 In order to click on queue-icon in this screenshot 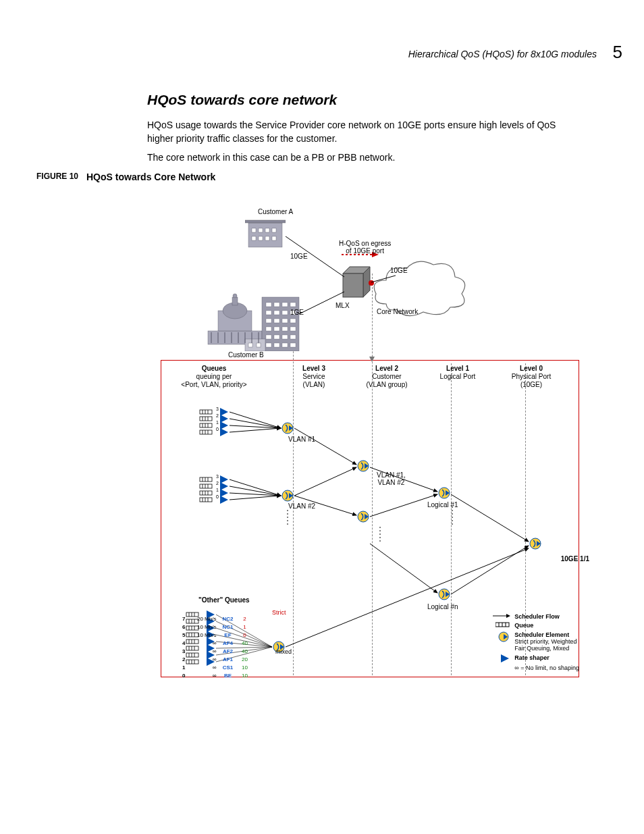, I will do `click(501, 625)`.